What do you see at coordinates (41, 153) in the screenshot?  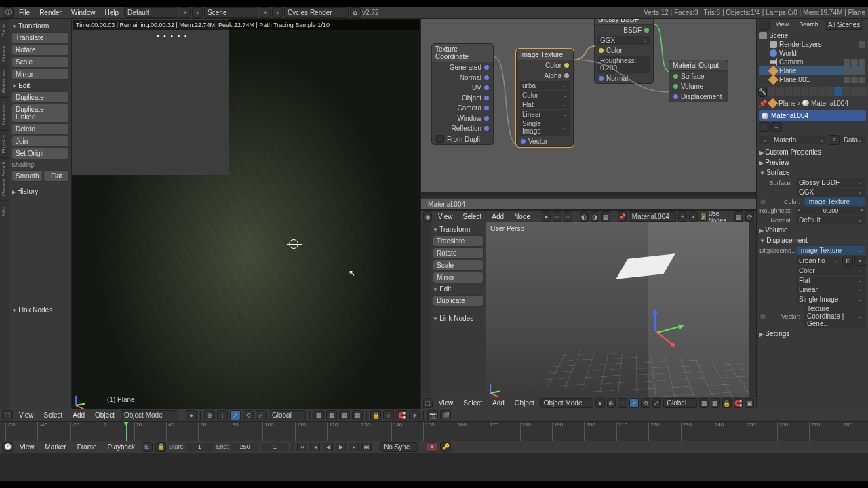 I see `set-origin-button: Set Origin` at bounding box center [41, 153].